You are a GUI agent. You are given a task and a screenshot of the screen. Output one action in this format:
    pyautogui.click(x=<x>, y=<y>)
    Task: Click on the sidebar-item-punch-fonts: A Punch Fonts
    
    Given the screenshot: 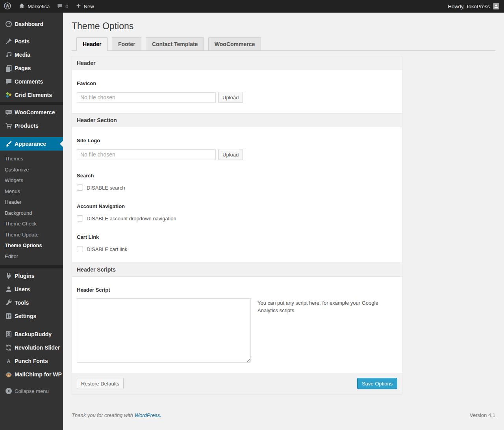 What is the action you would take?
    pyautogui.click(x=32, y=361)
    